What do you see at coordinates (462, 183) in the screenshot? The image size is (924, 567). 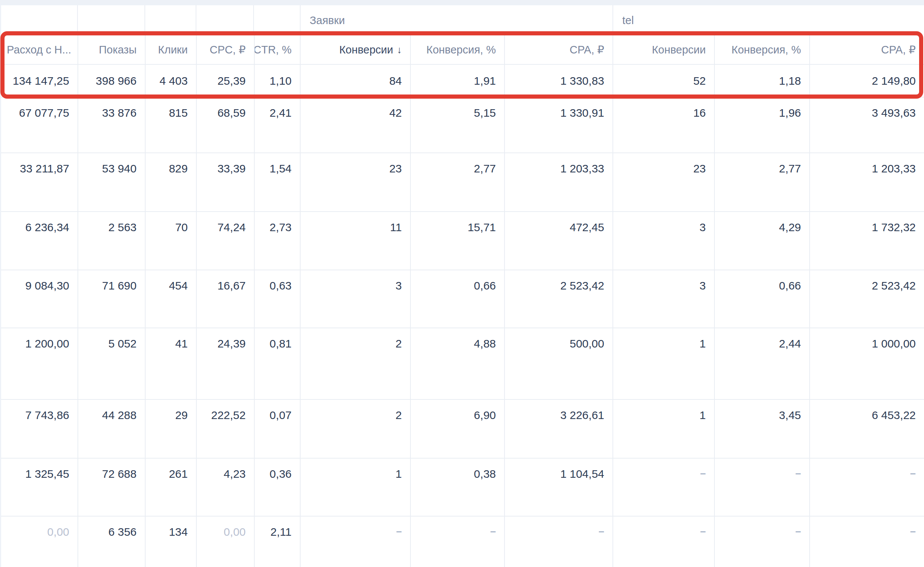 I see `table-row-1: 33 211,8753 94082933,391,54232,771 203,3…` at bounding box center [462, 183].